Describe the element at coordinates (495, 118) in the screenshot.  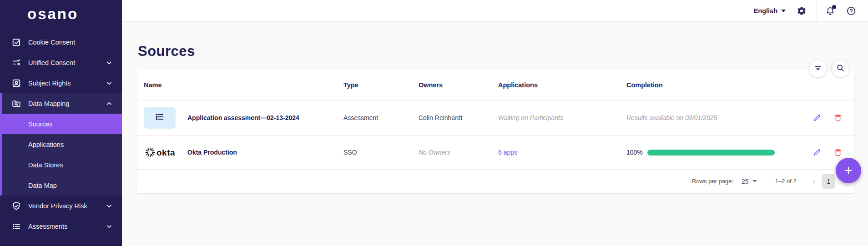
I see `table-row: Application assessment—02-13-2024 Assess…` at that location.